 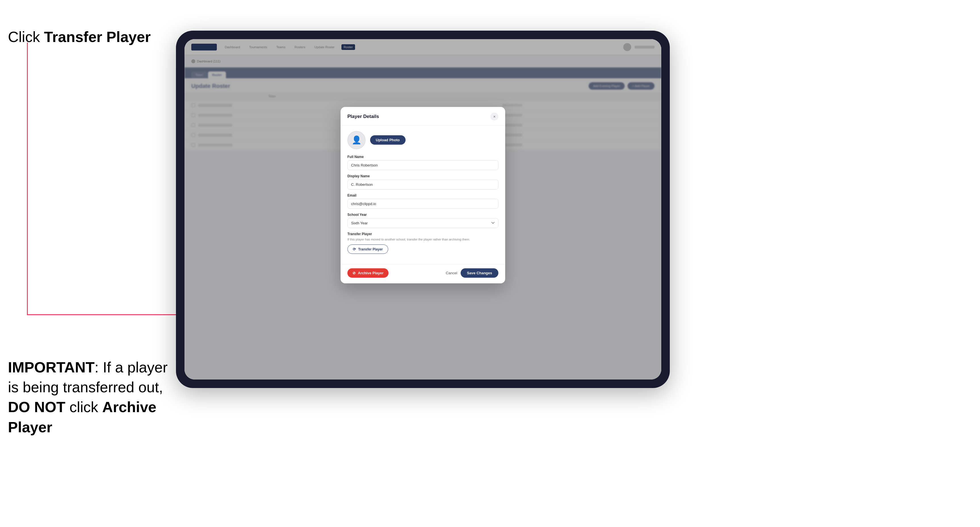 What do you see at coordinates (423, 195) in the screenshot?
I see `email-label: Email` at bounding box center [423, 195].